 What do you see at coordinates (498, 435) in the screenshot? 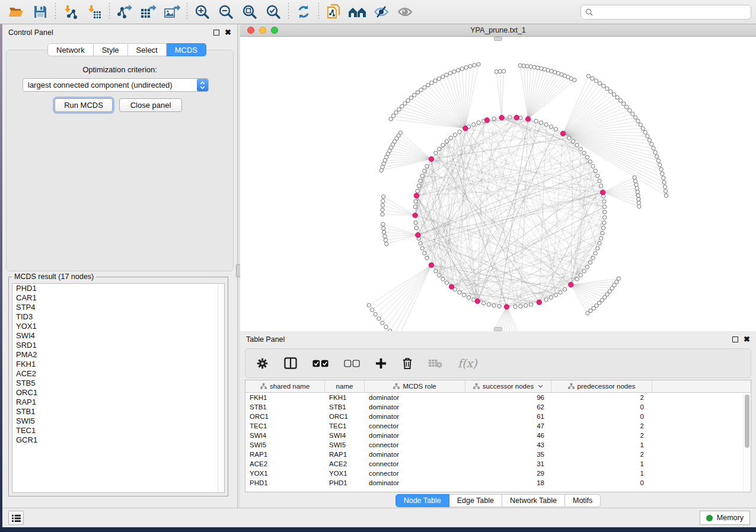
I see `table-row: SWI4SWI4dominator462` at bounding box center [498, 435].